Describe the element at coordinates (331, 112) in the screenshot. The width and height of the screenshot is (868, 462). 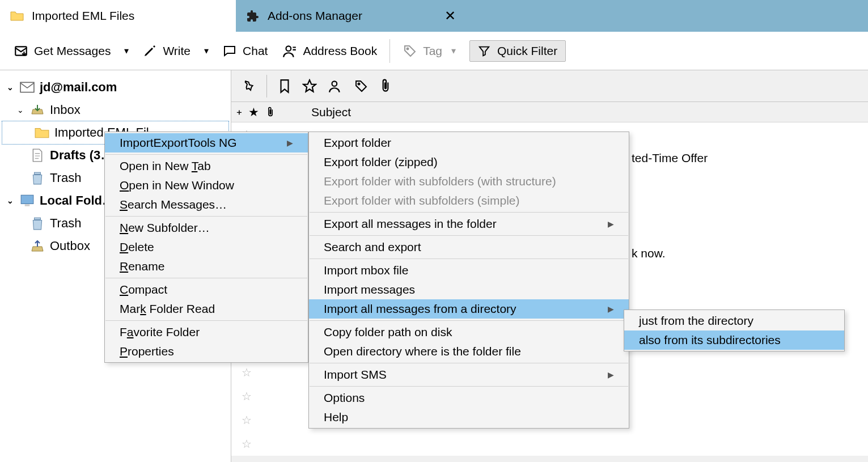
I see `subject-col-label: Subject` at that location.